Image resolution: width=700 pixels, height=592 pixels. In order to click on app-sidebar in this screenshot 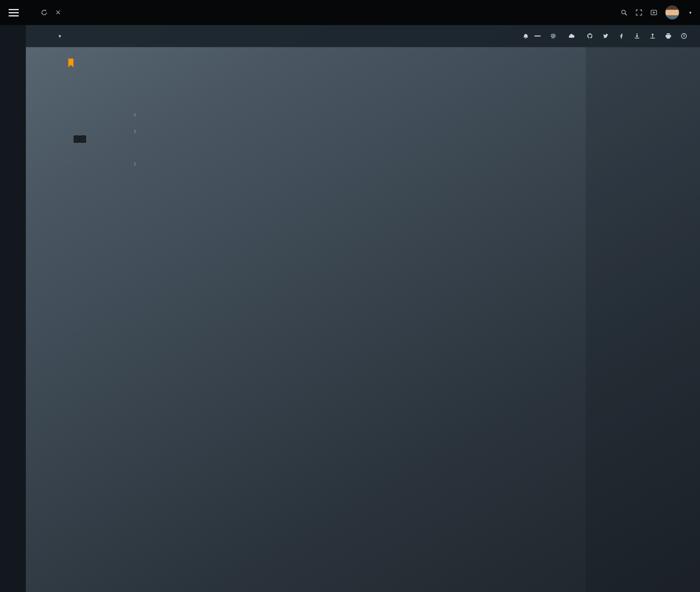, I will do `click(13, 308)`.